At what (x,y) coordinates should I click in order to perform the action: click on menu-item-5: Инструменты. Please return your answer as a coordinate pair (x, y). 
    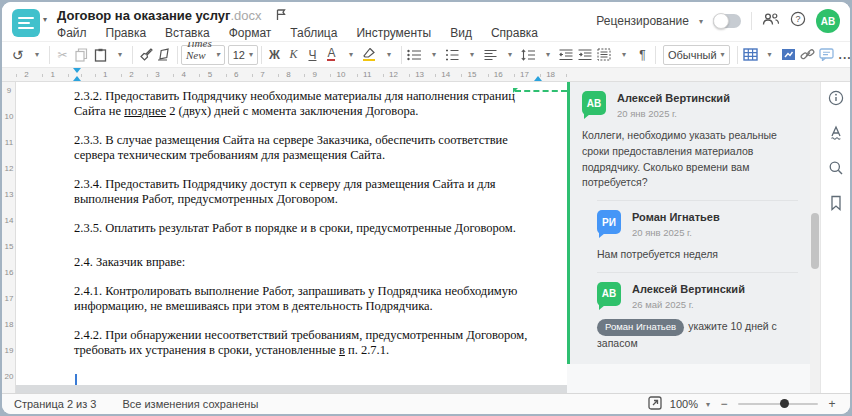
    Looking at the image, I should click on (394, 33).